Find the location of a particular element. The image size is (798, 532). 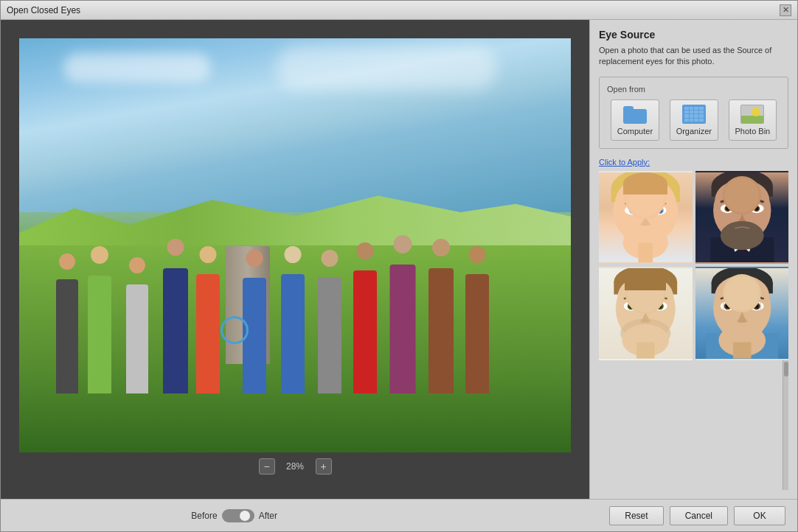

zoom-in-button: + is located at coordinates (324, 466).